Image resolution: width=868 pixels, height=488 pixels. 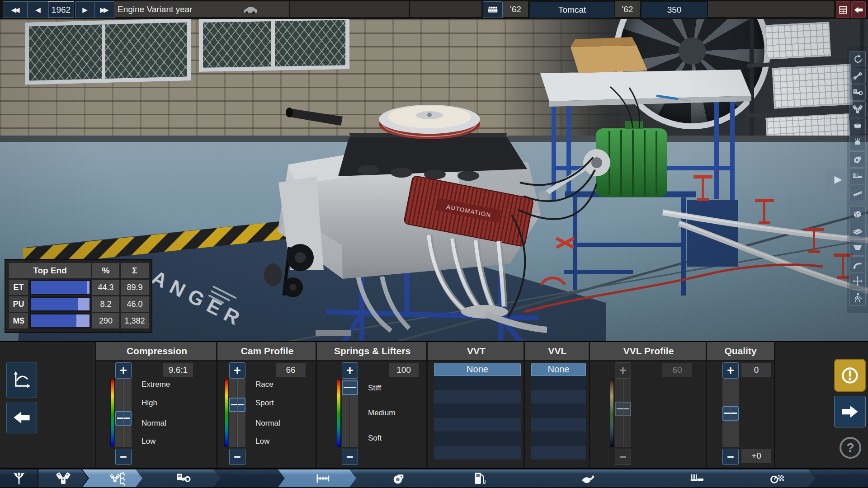 I want to click on sidebar-move-tool-button, so click(x=858, y=281).